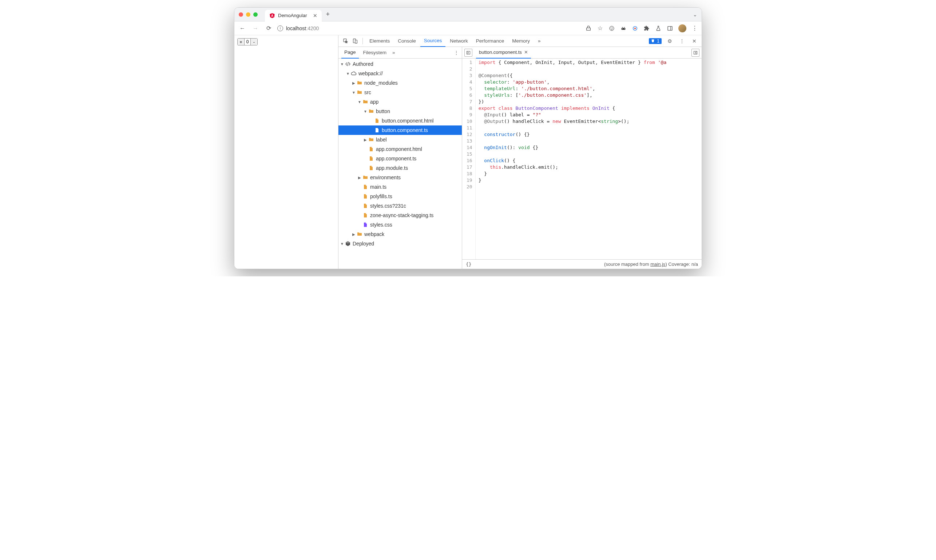  What do you see at coordinates (469, 264) in the screenshot?
I see `pretty-print-button: {}` at bounding box center [469, 264].